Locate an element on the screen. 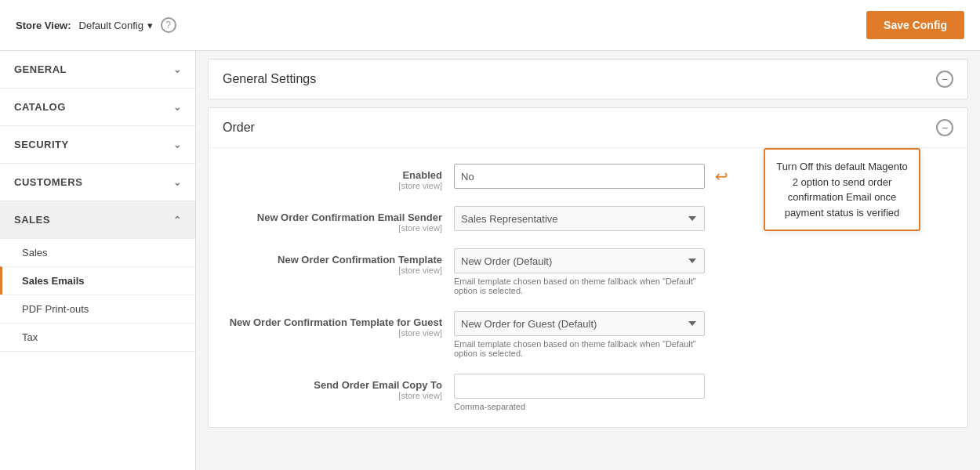 The image size is (980, 470). enabled-sublabel: [store view] is located at coordinates (332, 186).